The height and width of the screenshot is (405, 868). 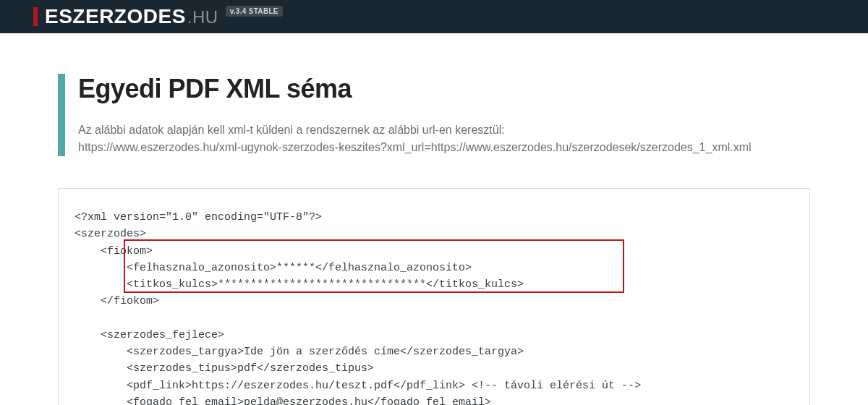 What do you see at coordinates (415, 148) in the screenshot?
I see `intro-line-2: https://www.eszerzodes.hu/xml-ugynok-sze…` at bounding box center [415, 148].